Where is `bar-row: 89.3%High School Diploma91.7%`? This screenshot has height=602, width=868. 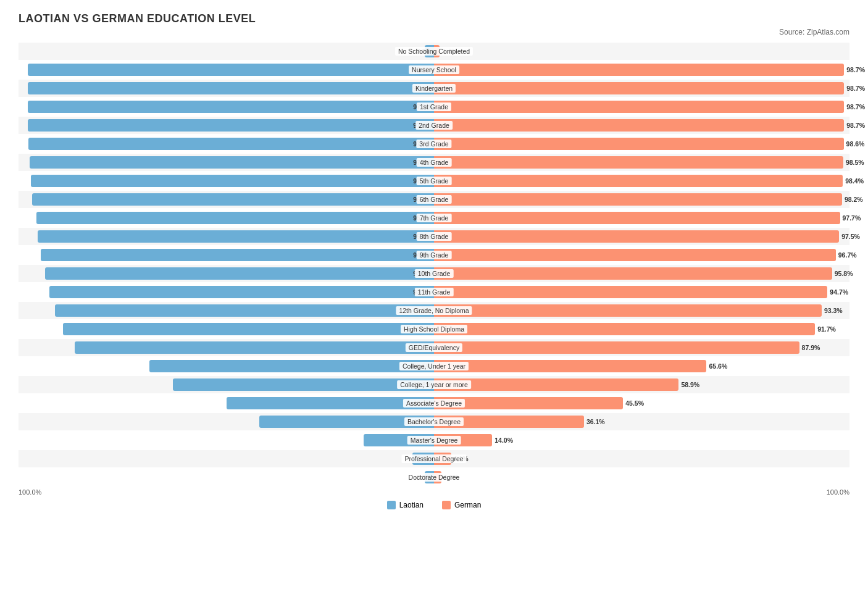 bar-row: 89.3%High School Diploma91.7% is located at coordinates (434, 329).